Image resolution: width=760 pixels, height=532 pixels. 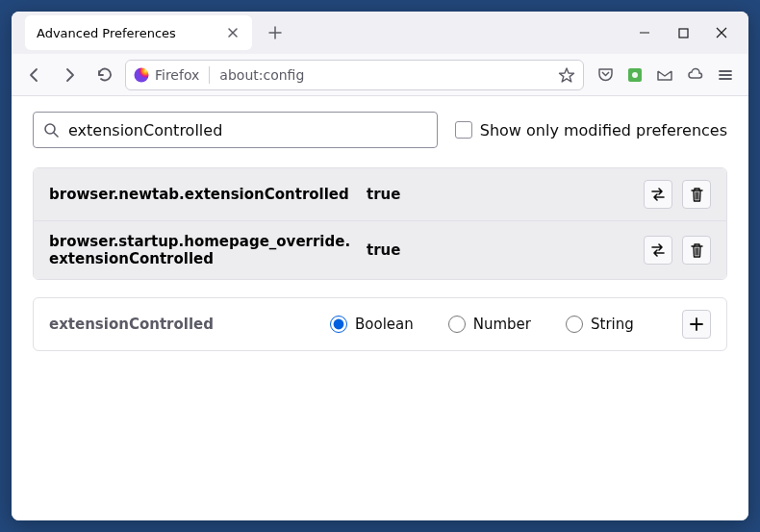 I want to click on nav-toolbar: Firefox about:config, so click(x=380, y=75).